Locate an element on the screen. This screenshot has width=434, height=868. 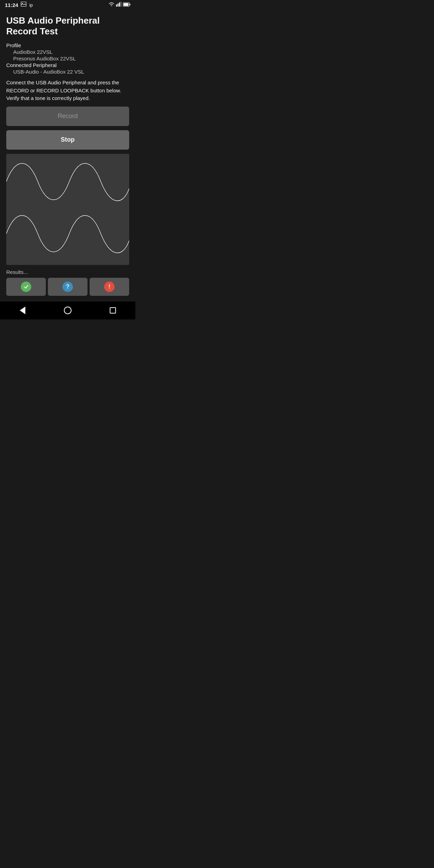
question-icon: ? is located at coordinates (68, 287).